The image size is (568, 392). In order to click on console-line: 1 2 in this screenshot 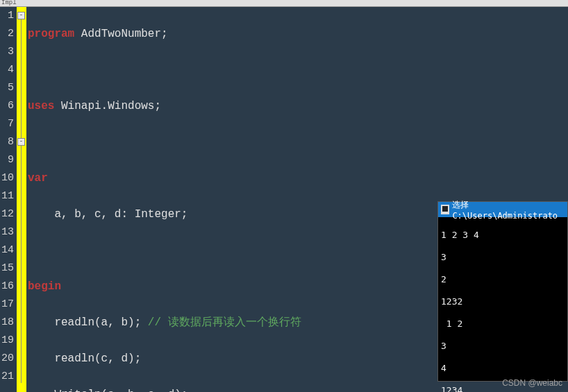, I will do `click(503, 324)`.